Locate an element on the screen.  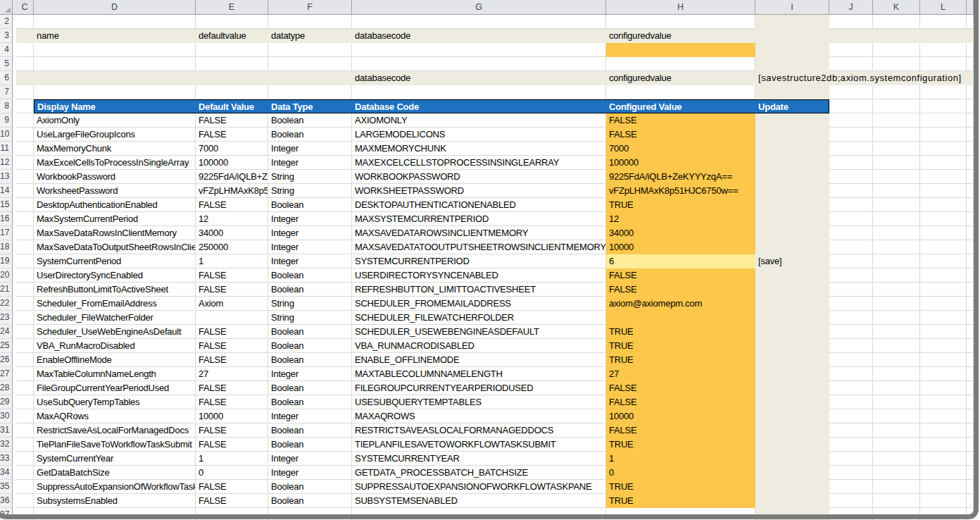
cell-H19: 6 is located at coordinates (681, 261).